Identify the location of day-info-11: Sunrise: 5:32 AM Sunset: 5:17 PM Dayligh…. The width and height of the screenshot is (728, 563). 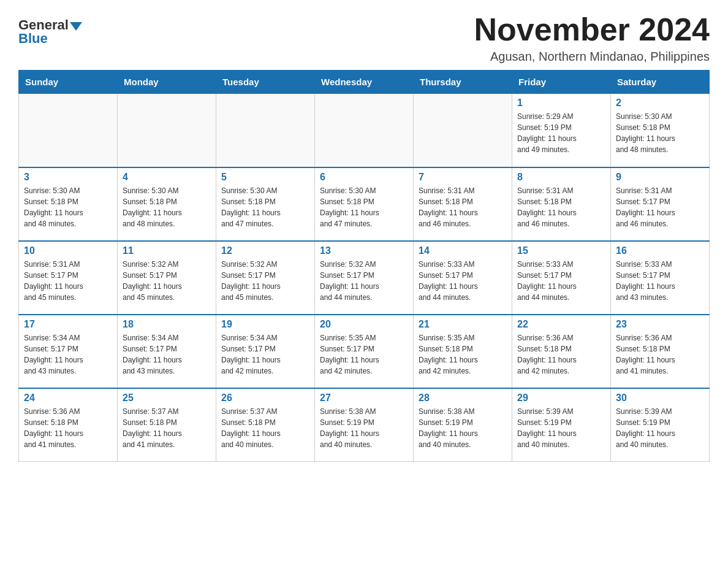
(167, 281).